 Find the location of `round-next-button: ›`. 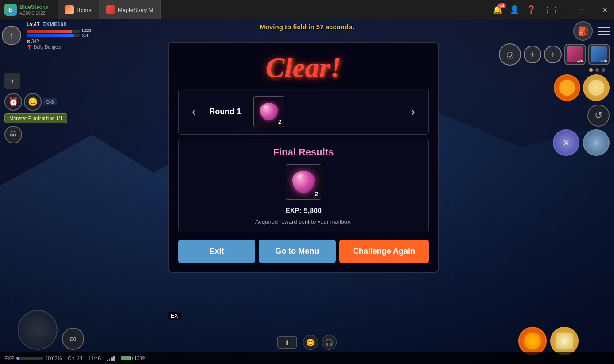

round-next-button: › is located at coordinates (413, 112).